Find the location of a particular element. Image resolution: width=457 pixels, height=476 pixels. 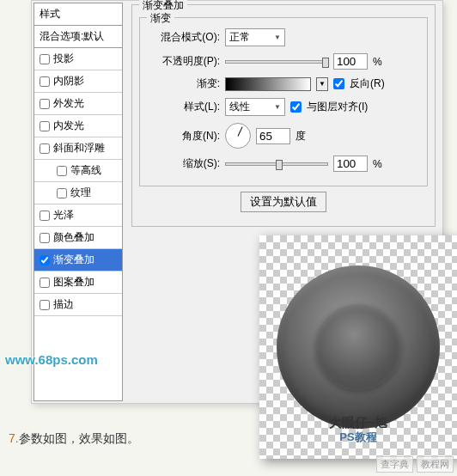

sidebar-item-texture: 纹理 is located at coordinates (78, 193).